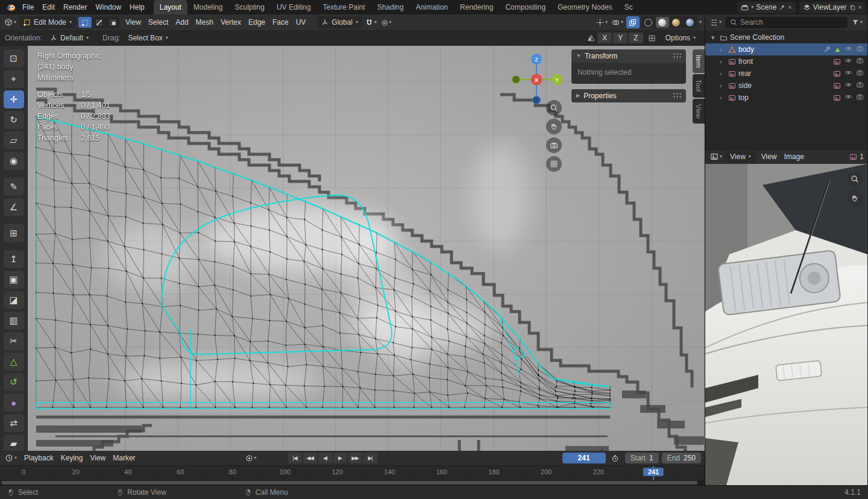 The image size is (868, 499). Describe the element at coordinates (787, 23) in the screenshot. I see `outliner-search` at that location.